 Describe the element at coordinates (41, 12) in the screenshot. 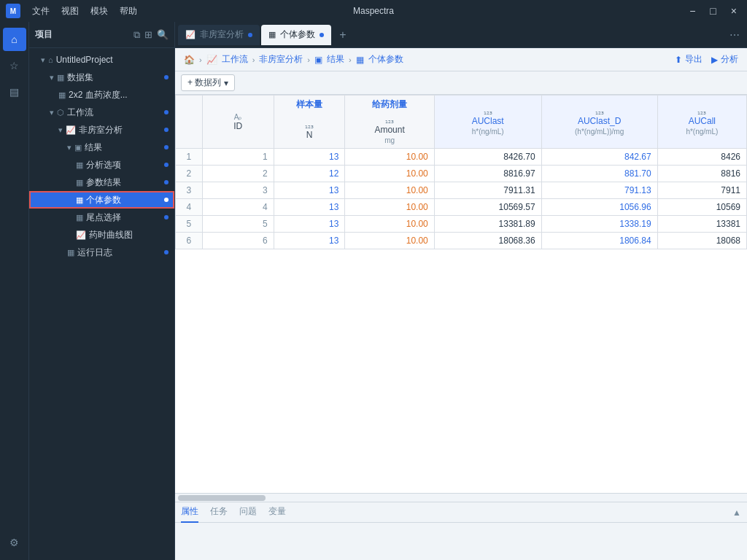

I see `menu-file: 文件` at that location.